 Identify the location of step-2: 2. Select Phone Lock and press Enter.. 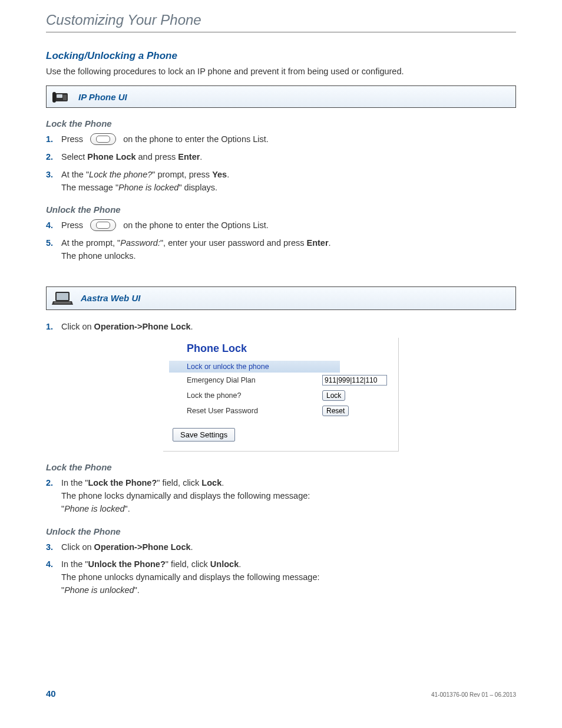
(281, 157).